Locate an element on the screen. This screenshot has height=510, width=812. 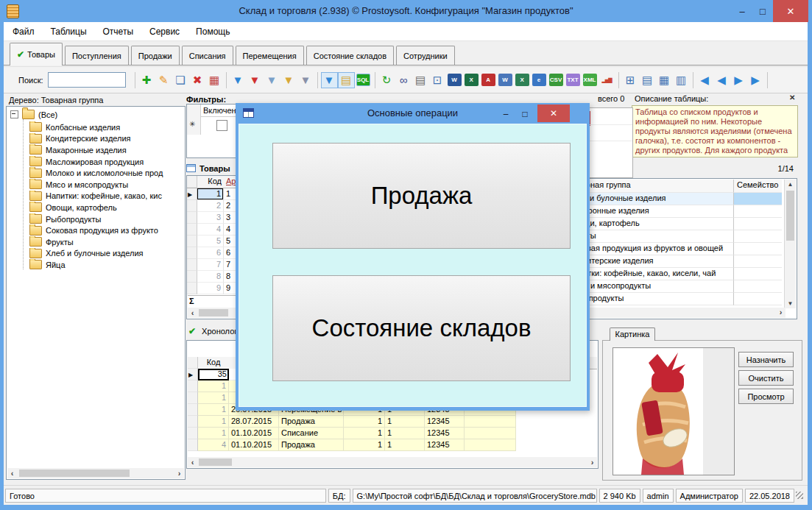
export-xml-icon: XML is located at coordinates (590, 79).